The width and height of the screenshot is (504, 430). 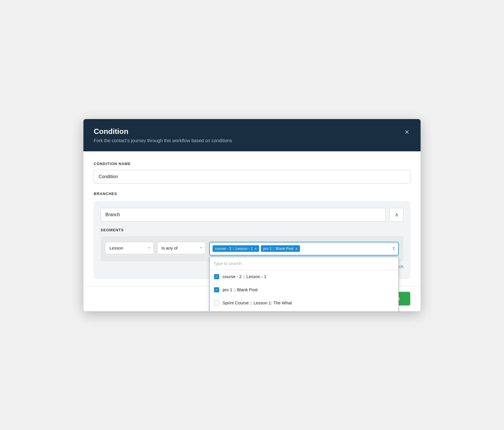 What do you see at coordinates (394, 248) in the screenshot?
I see `multiselect-arrow-icon: ⇧` at bounding box center [394, 248].